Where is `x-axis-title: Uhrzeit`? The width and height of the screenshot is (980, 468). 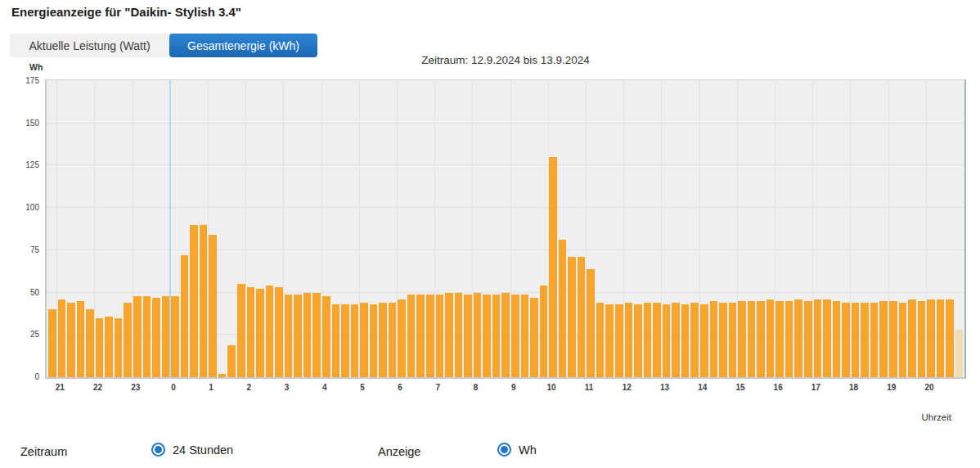
x-axis-title: Uhrzeit is located at coordinates (910, 417).